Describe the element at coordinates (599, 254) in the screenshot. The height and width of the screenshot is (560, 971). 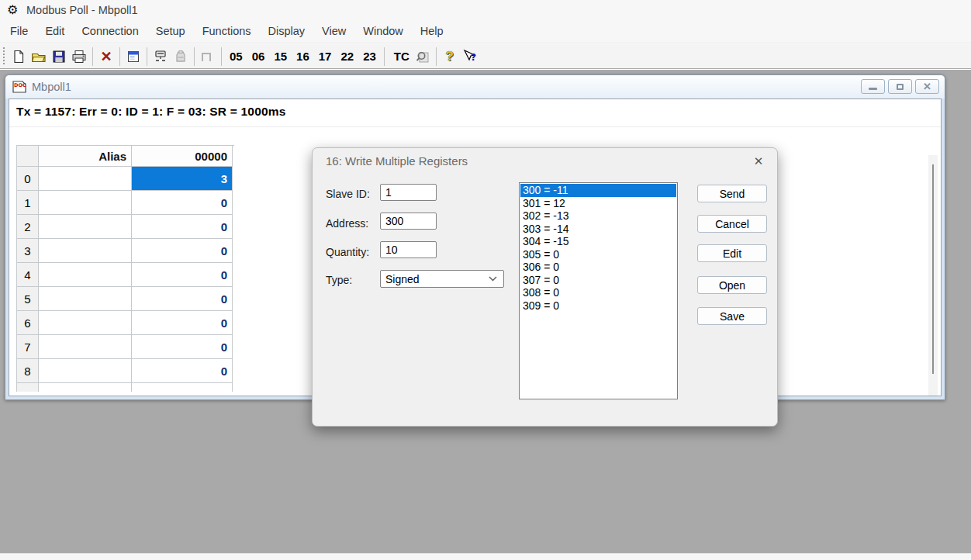
I see `register-list-item: 305 = 0` at that location.